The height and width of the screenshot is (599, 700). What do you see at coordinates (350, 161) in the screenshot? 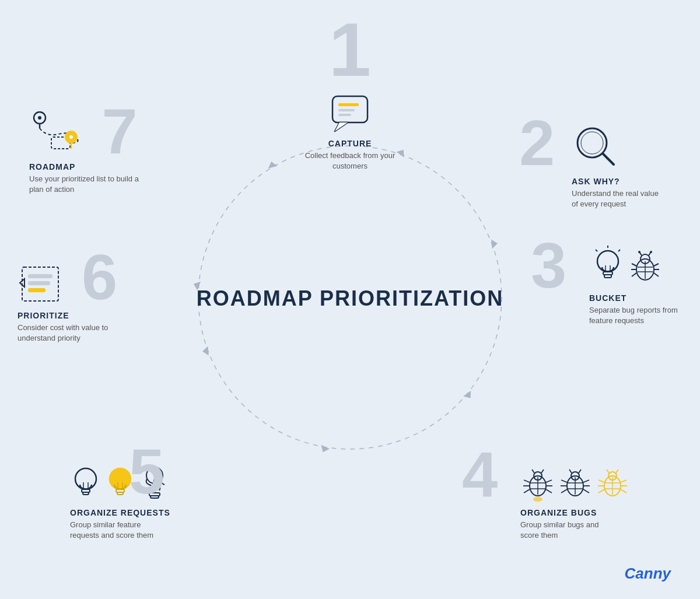
I see `step-1-desc: Collect feedback from your customers` at bounding box center [350, 161].